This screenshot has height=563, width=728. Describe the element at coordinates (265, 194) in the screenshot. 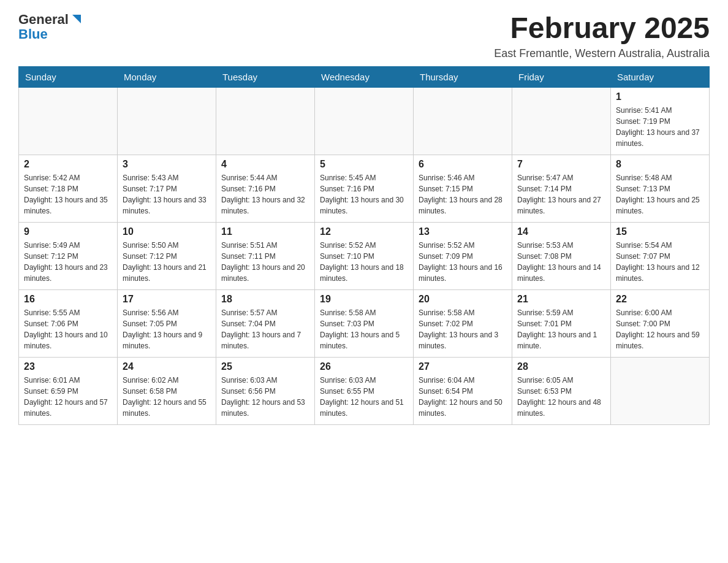

I see `day-info: Sunrise: 5:44 AMSunset: 7:16 PMDaylight:…` at that location.